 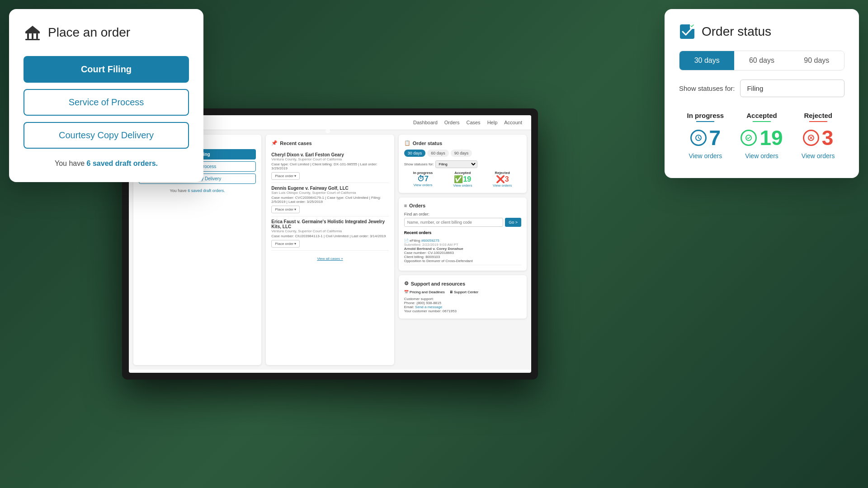 I want to click on find-order-label: Find an order:, so click(x=463, y=214).